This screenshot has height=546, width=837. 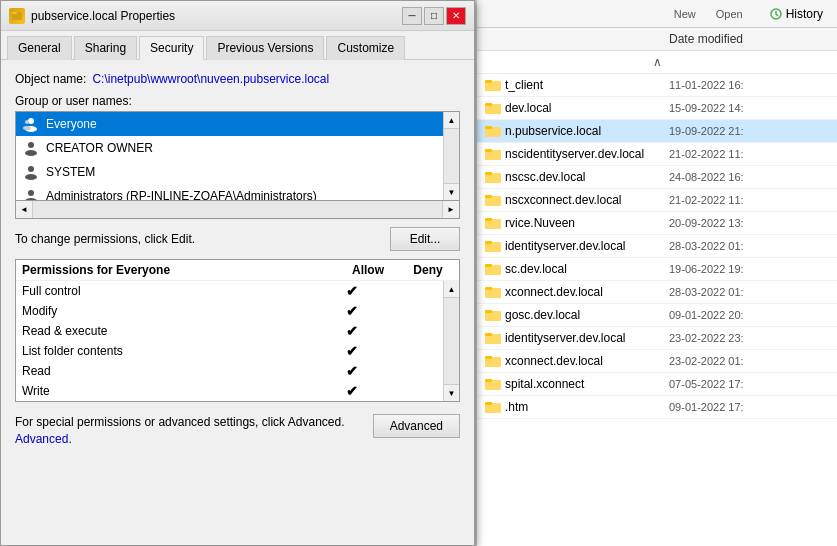 I want to click on tab-general: General, so click(x=40, y=48).